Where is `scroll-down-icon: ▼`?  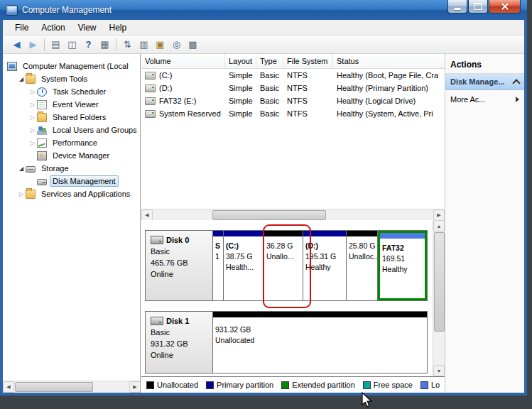
scroll-down-icon: ▼ is located at coordinates (439, 371).